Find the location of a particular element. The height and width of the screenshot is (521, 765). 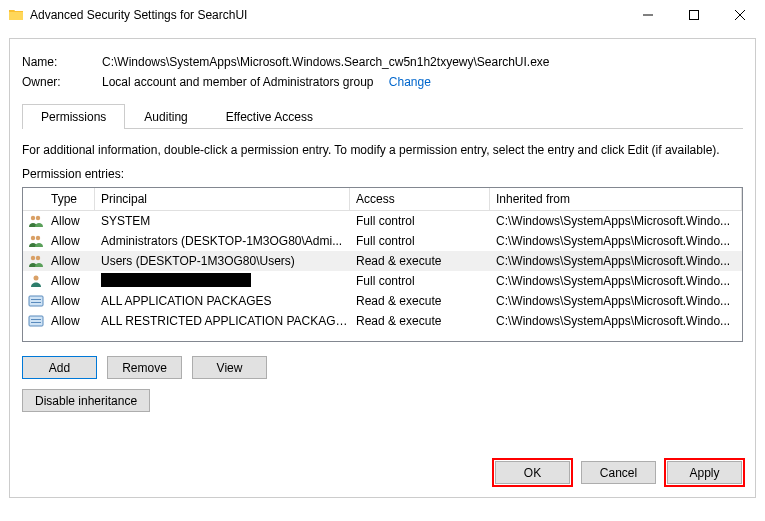

add-button: Add is located at coordinates (60, 368).